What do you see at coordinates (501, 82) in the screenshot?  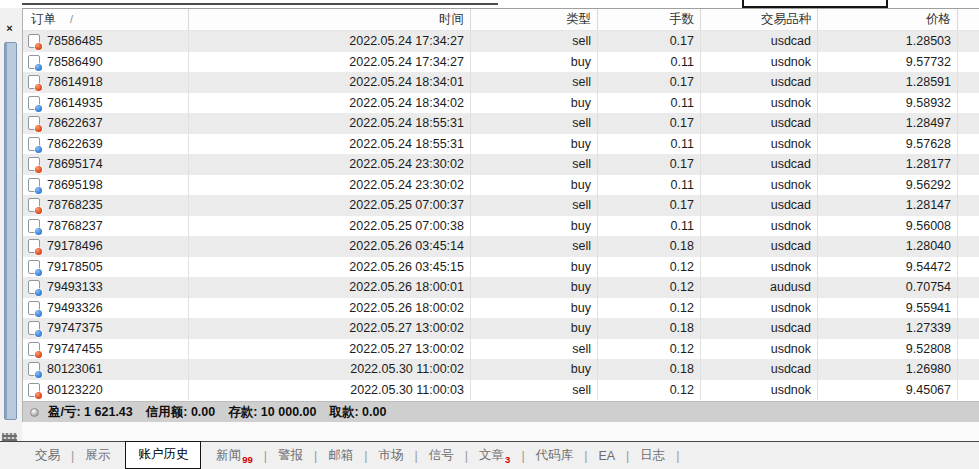 I see `table-row: 786149182022.05.24 18:34:01sell0.17usdca…` at bounding box center [501, 82].